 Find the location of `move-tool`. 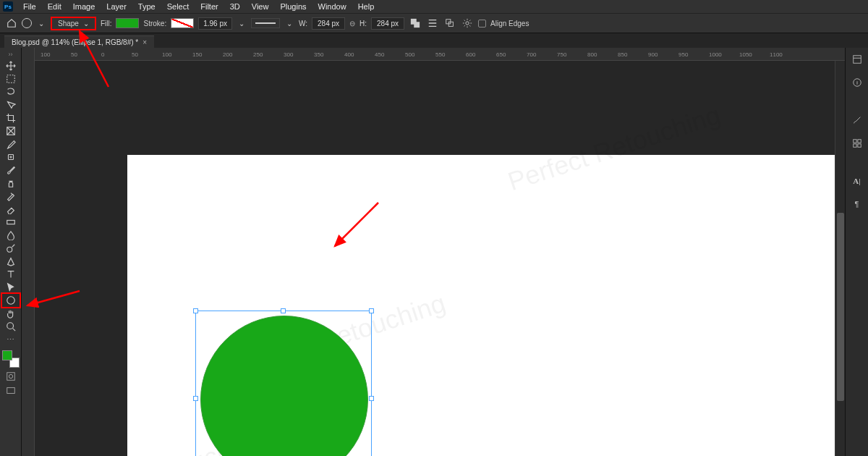

move-tool is located at coordinates (11, 66).